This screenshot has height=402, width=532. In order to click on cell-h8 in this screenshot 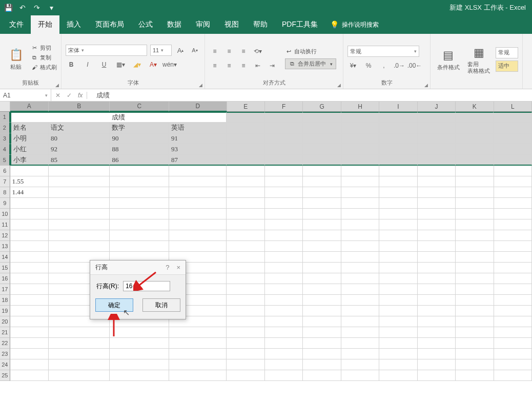, I will do `click(360, 193)`.